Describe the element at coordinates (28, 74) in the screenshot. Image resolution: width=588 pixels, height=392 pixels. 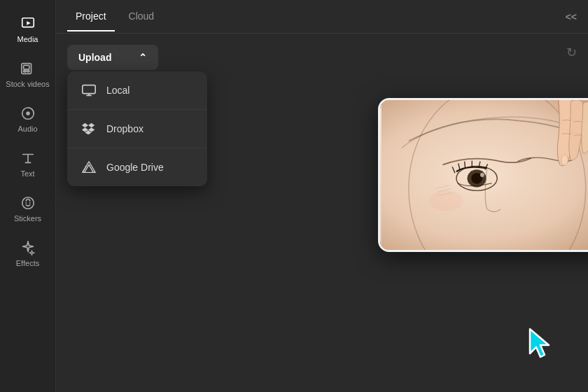
I see `sidebar-item-stock-videos: Stock videos` at that location.